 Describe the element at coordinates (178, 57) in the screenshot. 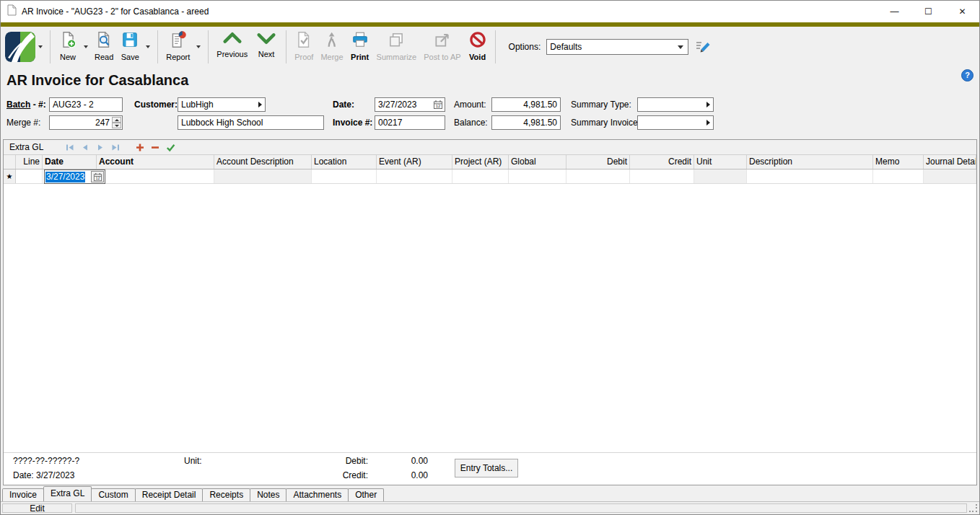

I see `report-button-label: Report` at that location.